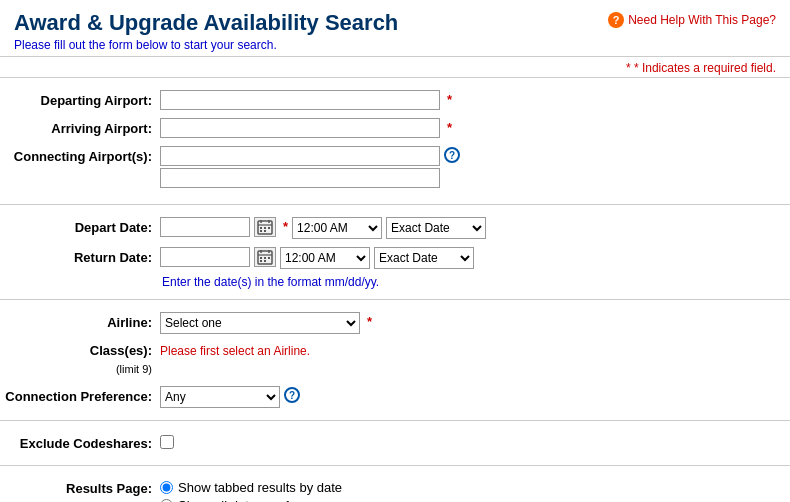  Describe the element at coordinates (80, 156) in the screenshot. I see `connecting-airports-label: Connecting Airport(s):` at that location.